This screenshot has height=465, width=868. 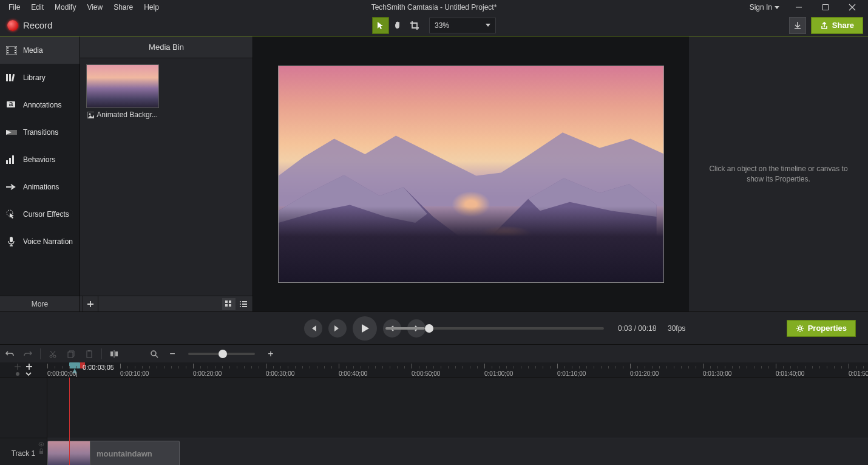 What do you see at coordinates (40, 104) in the screenshot?
I see `sidebar-item-annotations: a Annotations` at bounding box center [40, 104].